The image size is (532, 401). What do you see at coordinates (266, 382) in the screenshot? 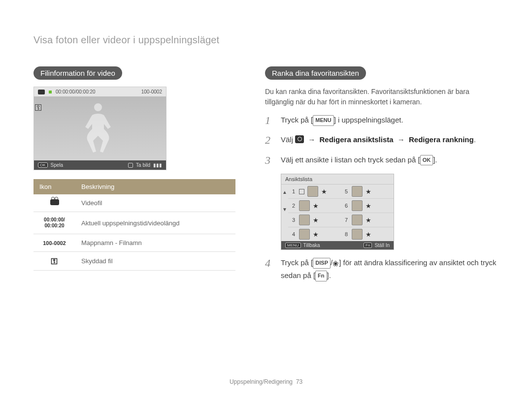
I see `page-footer: Uppspelning/Redigering 73` at bounding box center [266, 382].